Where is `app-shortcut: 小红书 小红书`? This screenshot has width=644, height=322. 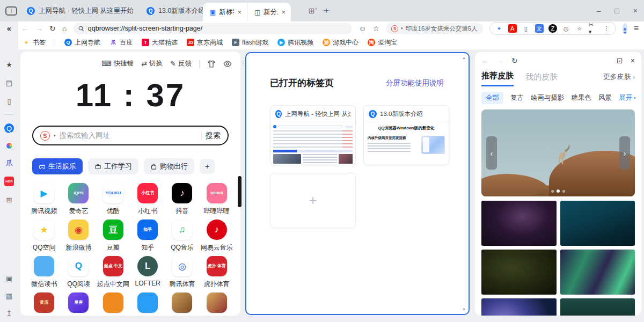
app-shortcut: 小红书 小红书 is located at coordinates (148, 199).